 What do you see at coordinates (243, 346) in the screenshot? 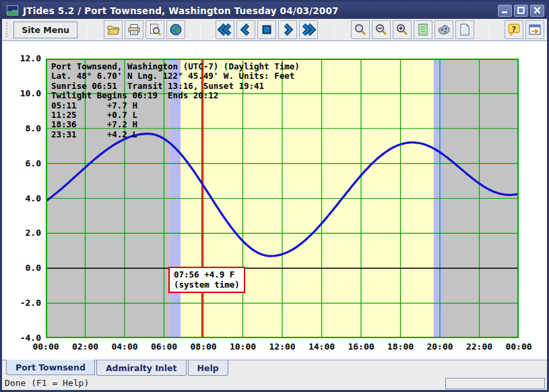
I see `x-tick-label: 10:00` at bounding box center [243, 346].